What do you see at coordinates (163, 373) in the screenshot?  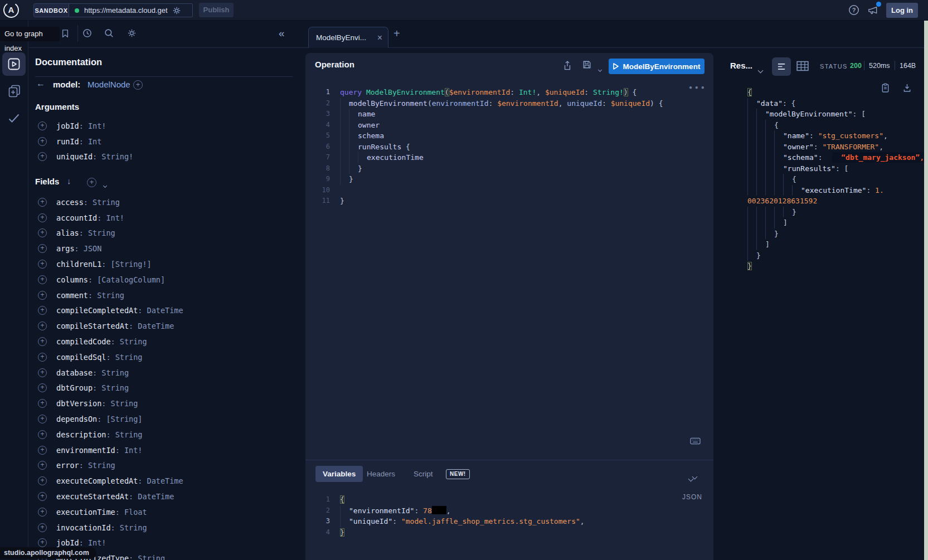 I see `field-row: +database: String` at bounding box center [163, 373].